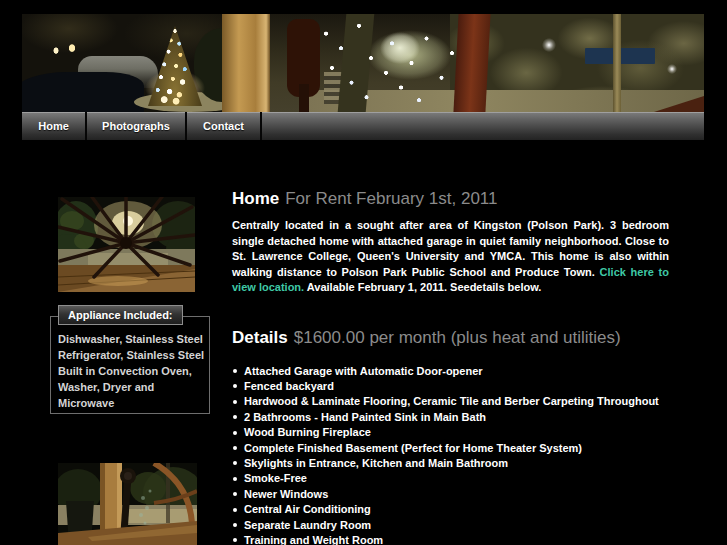  Describe the element at coordinates (450, 372) in the screenshot. I see `feature-item: Attached Garage with Automatic Door-open…` at that location.